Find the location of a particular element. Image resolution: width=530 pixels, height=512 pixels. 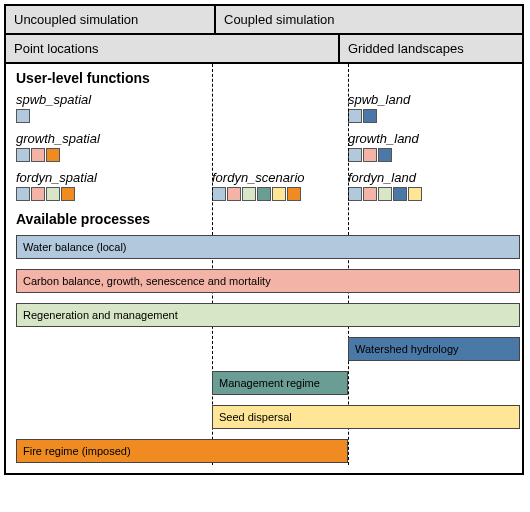

function-entry: fordyn_land is located at coordinates (430, 184).